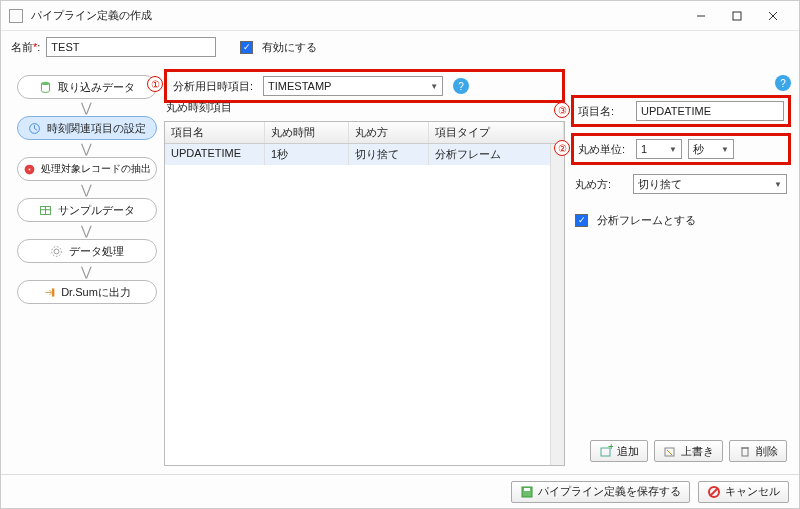 Image resolution: width=800 pixels, height=509 pixels. Describe the element at coordinates (714, 492) in the screenshot. I see `cancel-icon` at that location.